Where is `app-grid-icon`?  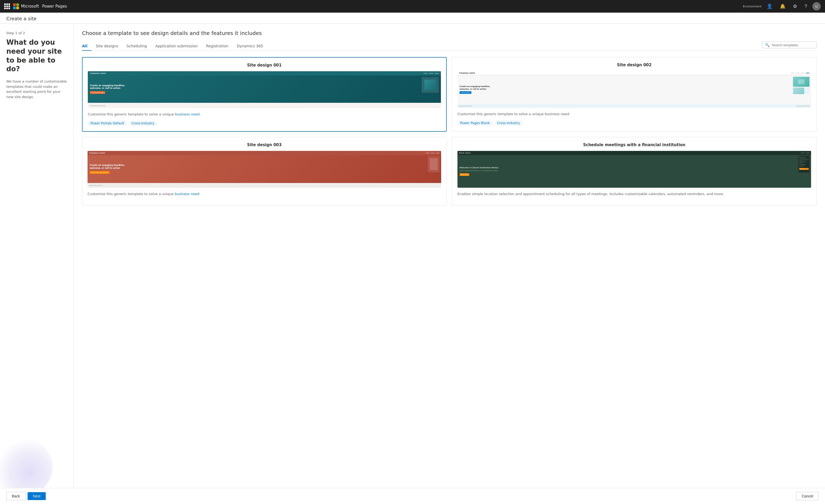
app-grid-icon is located at coordinates (7, 6).